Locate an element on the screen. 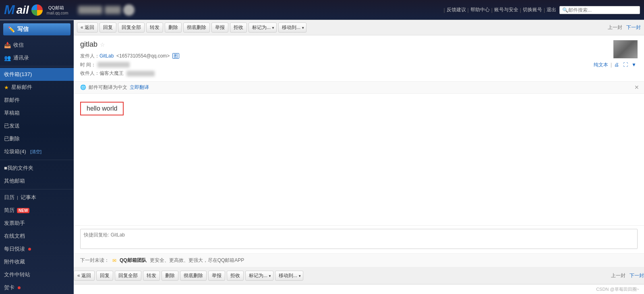 Image resolution: width=644 pixels, height=294 pixels. mark-as-button-bottom: 标记为... is located at coordinates (259, 276).